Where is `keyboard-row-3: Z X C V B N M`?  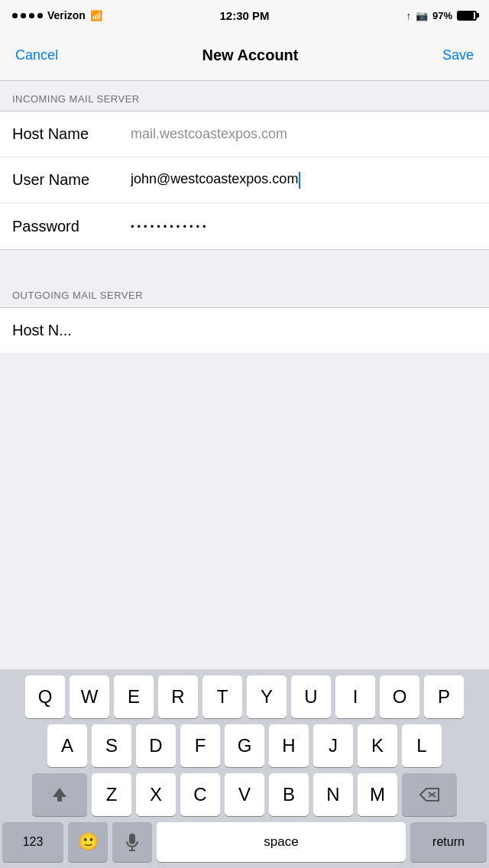 keyboard-row-3: Z X C V B N M is located at coordinates (244, 795).